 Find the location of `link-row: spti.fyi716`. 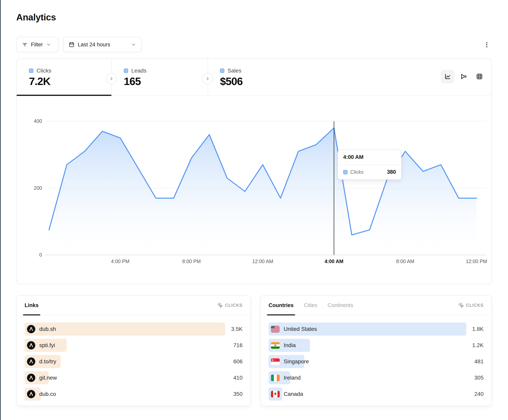

link-row: spti.fyi716 is located at coordinates (134, 345).